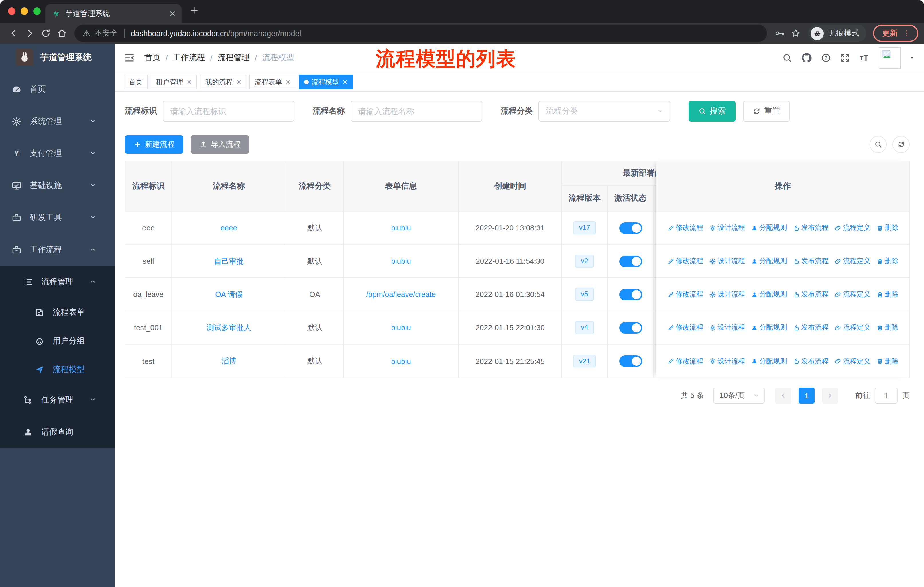 This screenshot has width=924, height=587. I want to click on back-button, so click(14, 33).